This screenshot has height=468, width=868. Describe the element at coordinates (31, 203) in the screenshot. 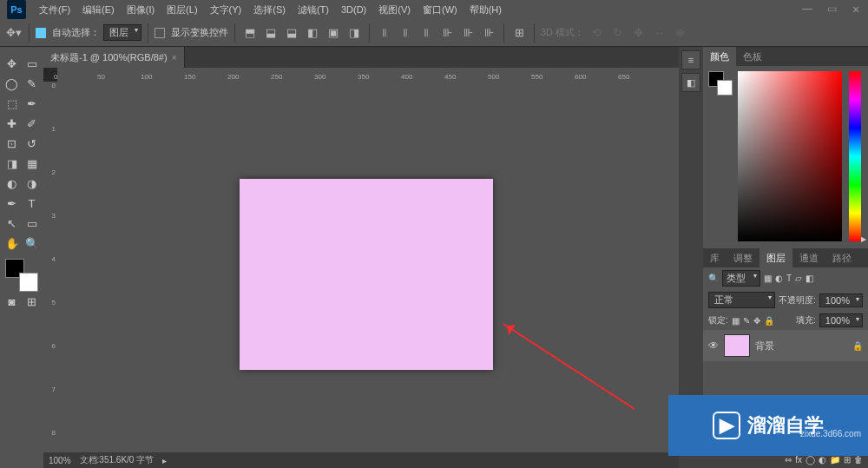

I see `tool-type: T` at that location.